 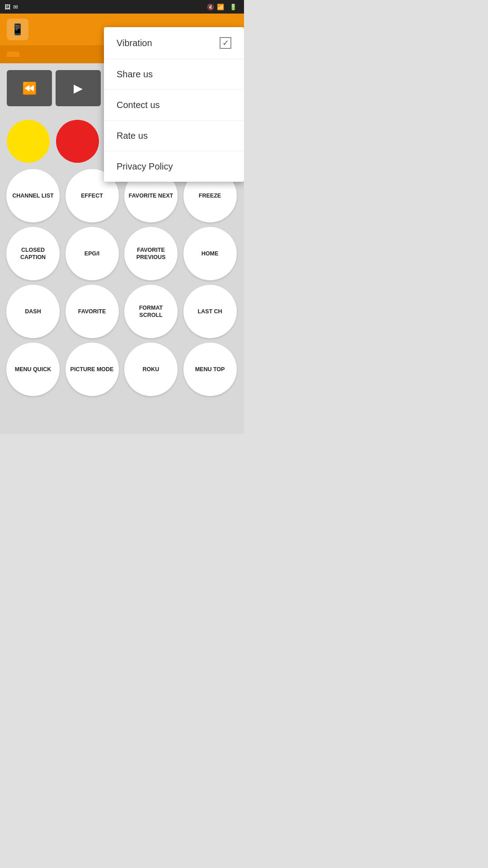 I want to click on remote-button-home: HOME, so click(x=210, y=254).